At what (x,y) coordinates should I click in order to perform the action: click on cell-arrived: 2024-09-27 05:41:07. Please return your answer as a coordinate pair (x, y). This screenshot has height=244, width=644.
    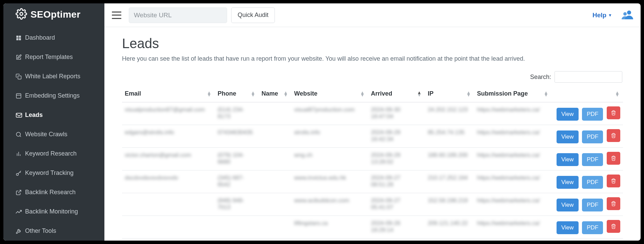
    Looking at the image, I should click on (397, 205).